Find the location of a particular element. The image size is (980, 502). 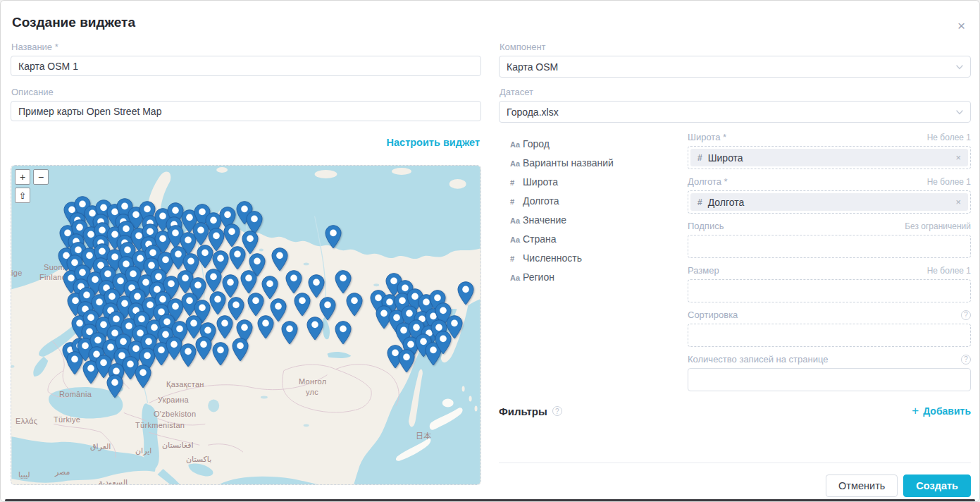

map-zoom-out-button: − is located at coordinates (41, 177).